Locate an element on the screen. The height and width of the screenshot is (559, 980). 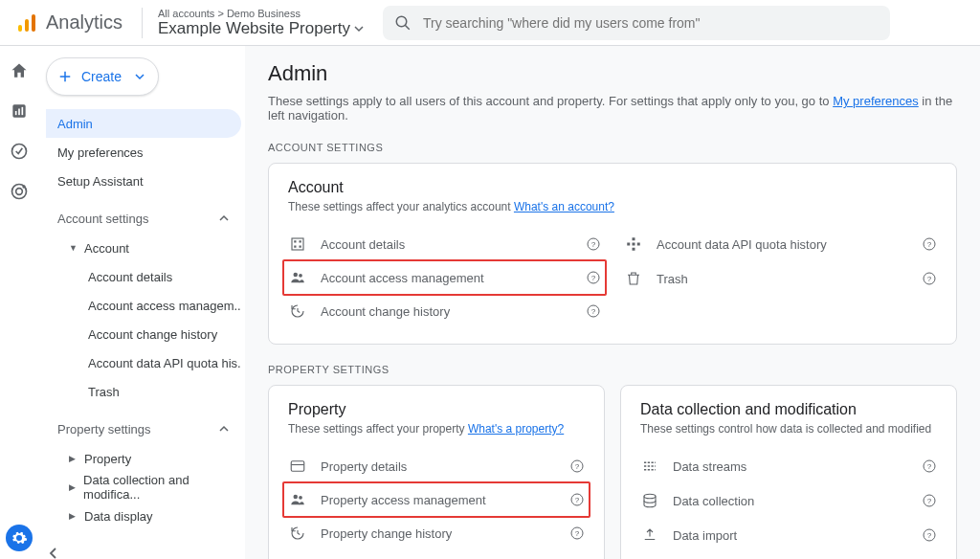
data-streams-link: Data streams ? is located at coordinates (789, 466).